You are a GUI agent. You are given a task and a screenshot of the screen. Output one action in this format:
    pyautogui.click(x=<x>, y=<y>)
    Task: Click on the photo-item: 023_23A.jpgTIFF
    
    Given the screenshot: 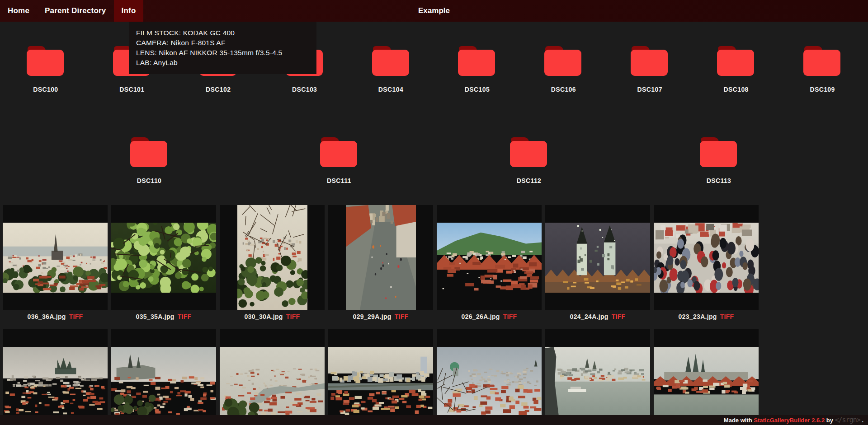 What is the action you would take?
    pyautogui.click(x=706, y=264)
    